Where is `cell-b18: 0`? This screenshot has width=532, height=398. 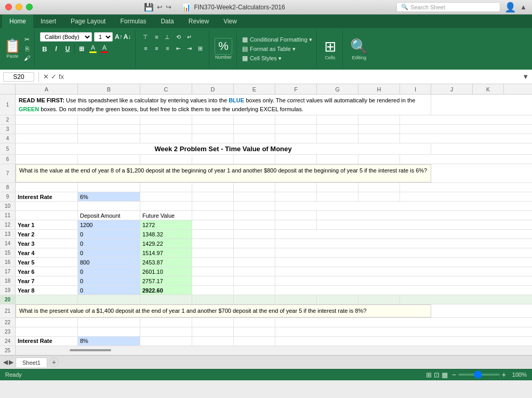 cell-b18: 0 is located at coordinates (109, 281).